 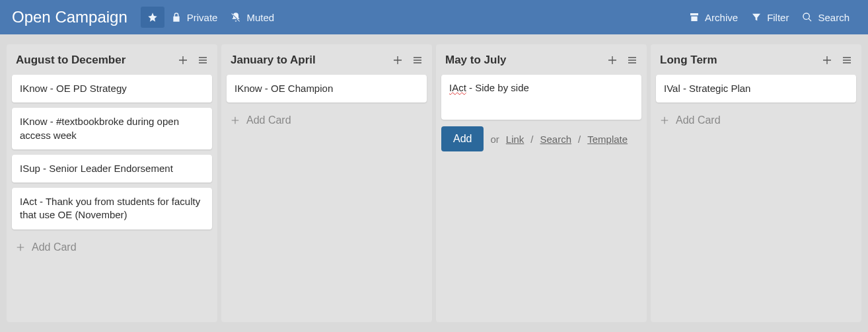 What do you see at coordinates (112, 89) in the screenshot?
I see `card: IKnow - OE PD Strategy` at bounding box center [112, 89].